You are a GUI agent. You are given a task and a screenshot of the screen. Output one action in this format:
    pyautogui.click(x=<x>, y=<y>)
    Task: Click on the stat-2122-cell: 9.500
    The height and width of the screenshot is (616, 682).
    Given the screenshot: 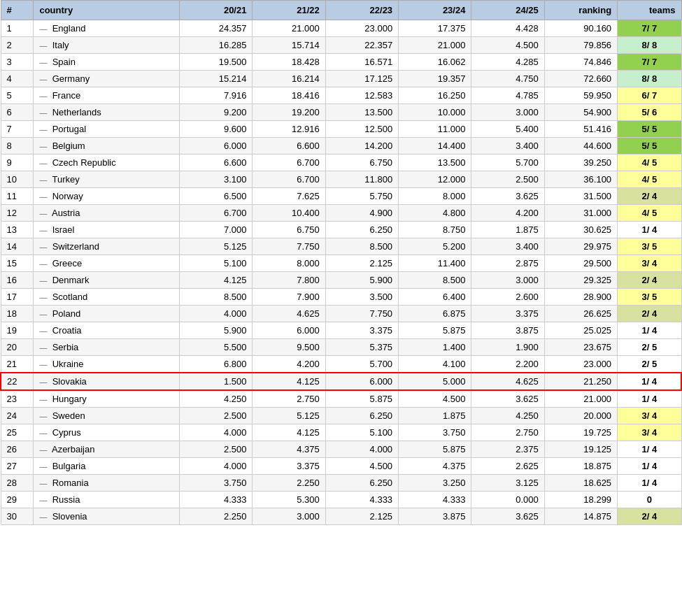 What is the action you would take?
    pyautogui.click(x=289, y=348)
    